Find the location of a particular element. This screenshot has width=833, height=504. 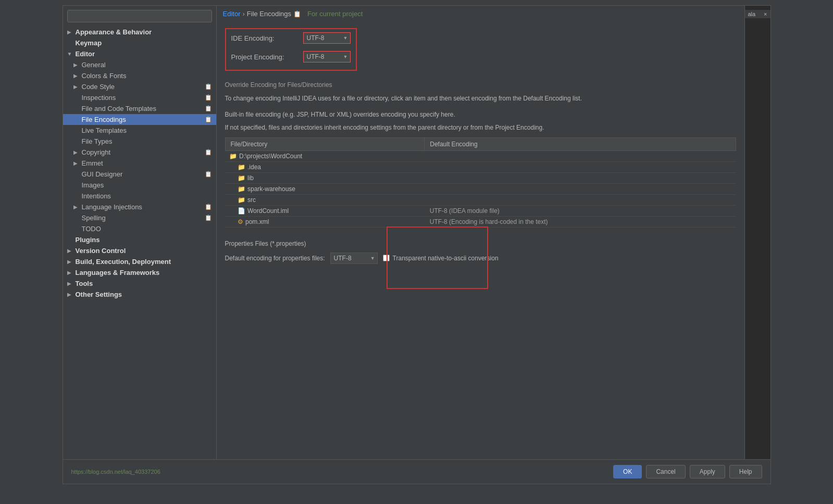

sidebar-item-copyright: ▶Copyright📋 is located at coordinates (140, 152).